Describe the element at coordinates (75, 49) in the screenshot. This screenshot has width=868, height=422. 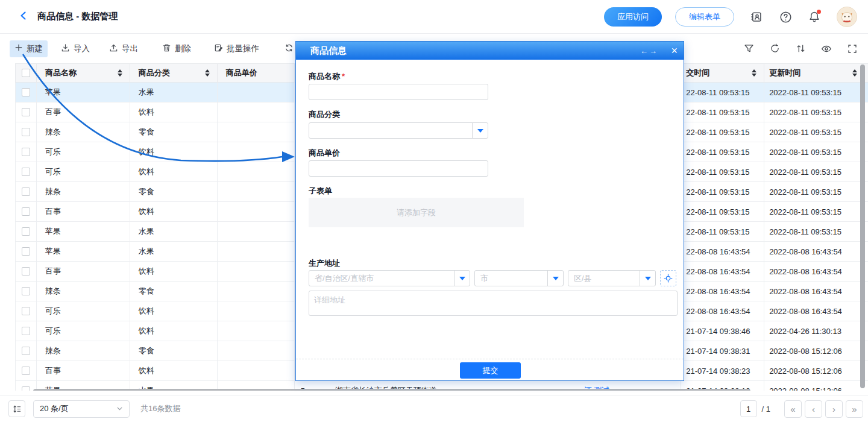
I see `import-button: 导入` at that location.